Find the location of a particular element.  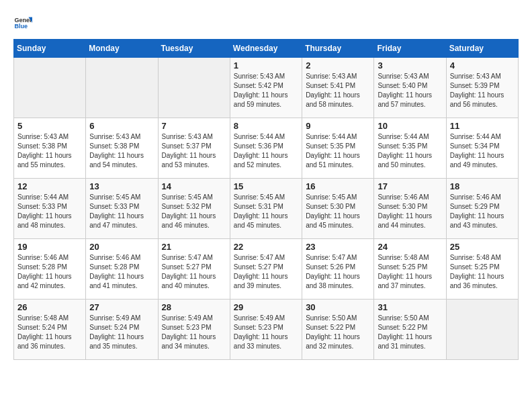

day-number: 23 is located at coordinates (338, 247).